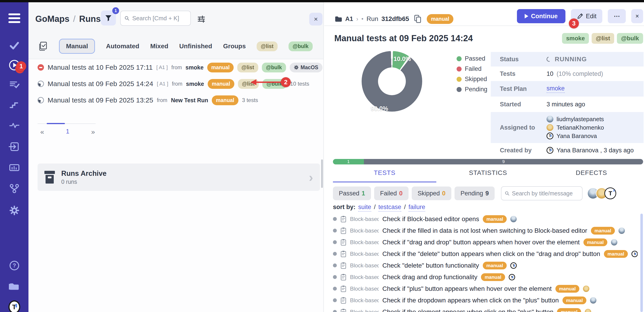  I want to click on run-tags: smoke@list@bulk, so click(602, 38).